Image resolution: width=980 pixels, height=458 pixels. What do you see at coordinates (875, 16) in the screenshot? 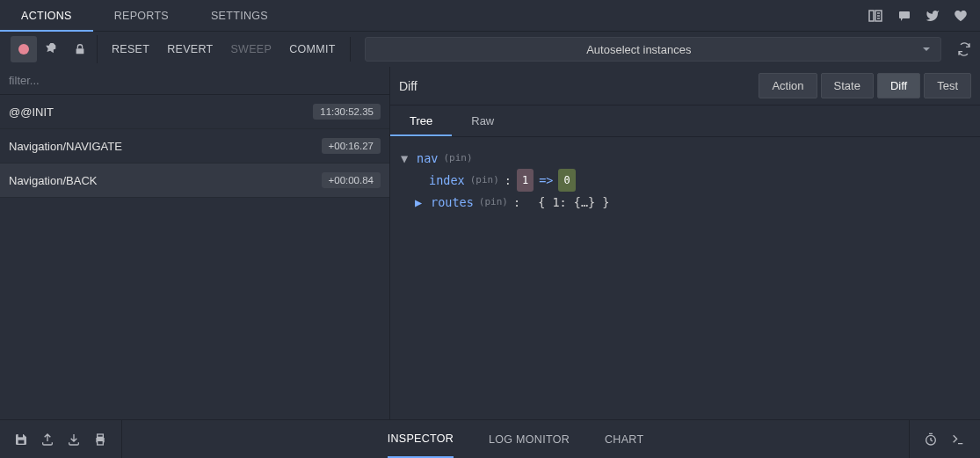
I see `docs-icon` at bounding box center [875, 16].